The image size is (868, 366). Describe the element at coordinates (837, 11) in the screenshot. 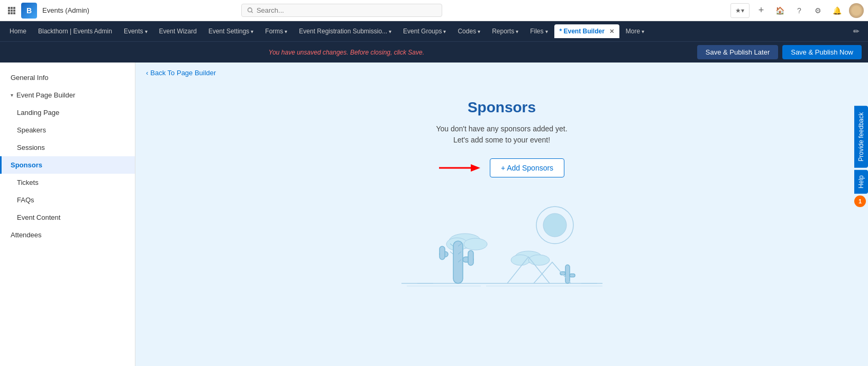

I see `notifications-icon: 🔔` at that location.